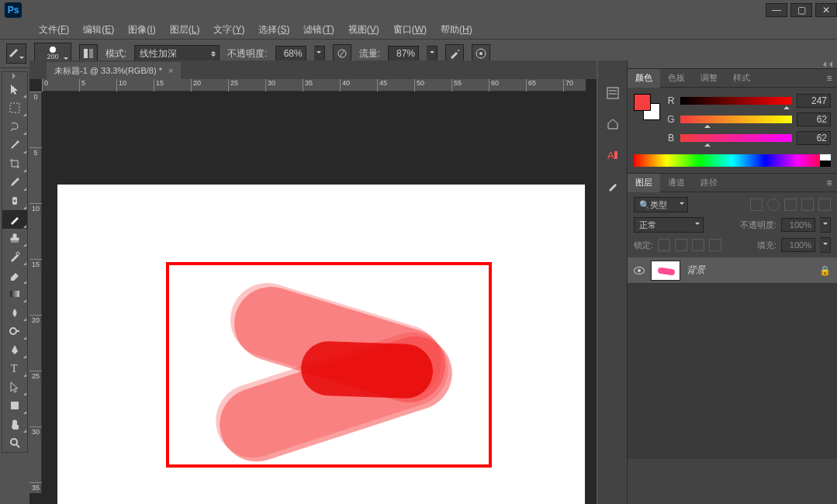 Image resolution: width=837 pixels, height=504 pixels. What do you see at coordinates (229, 29) in the screenshot?
I see `menu-type: 文字(Y)` at bounding box center [229, 29].